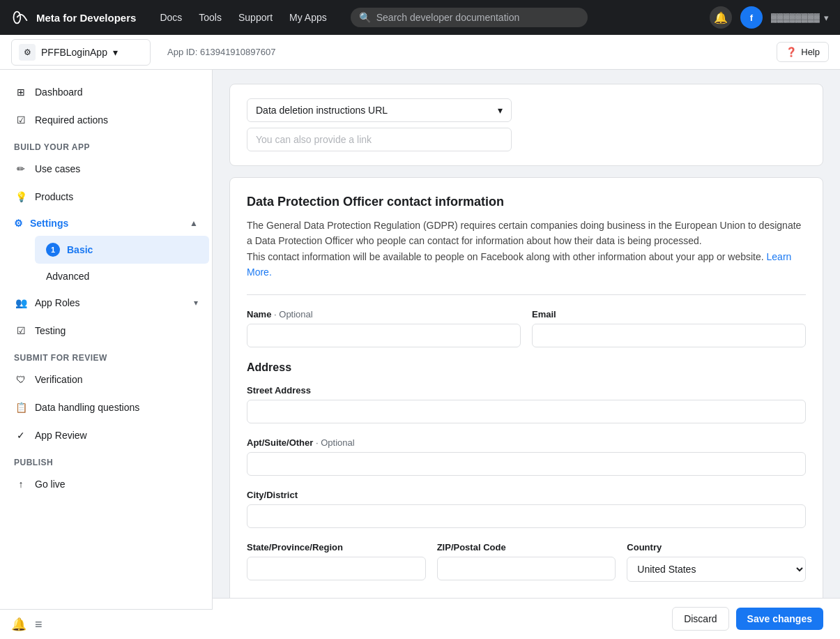 The height and width of the screenshot is (639, 840). I want to click on name-label: Name · Optional, so click(383, 314).